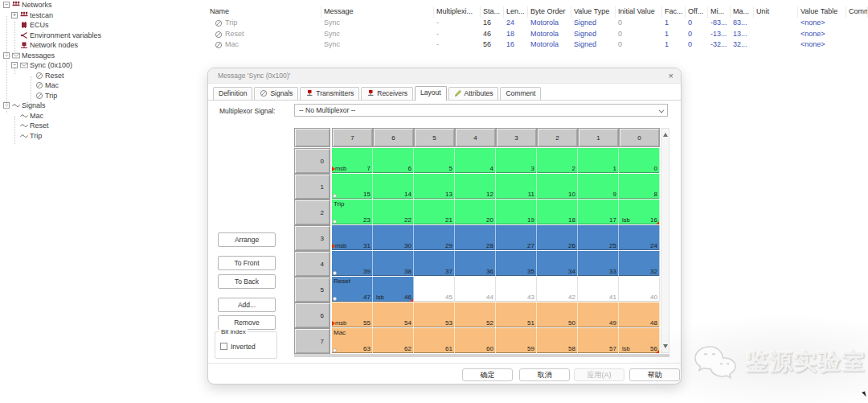  Describe the element at coordinates (516, 264) in the screenshot. I see `bit-cell-35: 35` at that location.